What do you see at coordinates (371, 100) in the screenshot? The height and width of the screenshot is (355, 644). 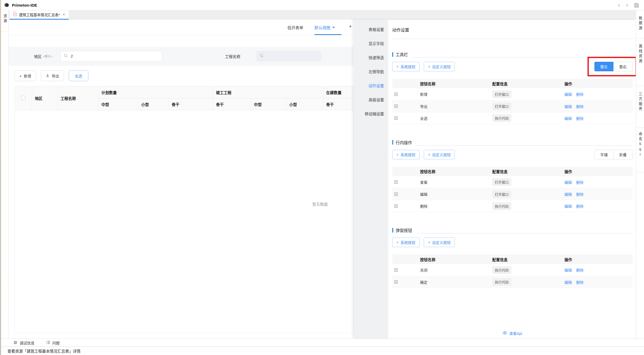 I see `settings-nav-advanced: 高级设置` at bounding box center [371, 100].